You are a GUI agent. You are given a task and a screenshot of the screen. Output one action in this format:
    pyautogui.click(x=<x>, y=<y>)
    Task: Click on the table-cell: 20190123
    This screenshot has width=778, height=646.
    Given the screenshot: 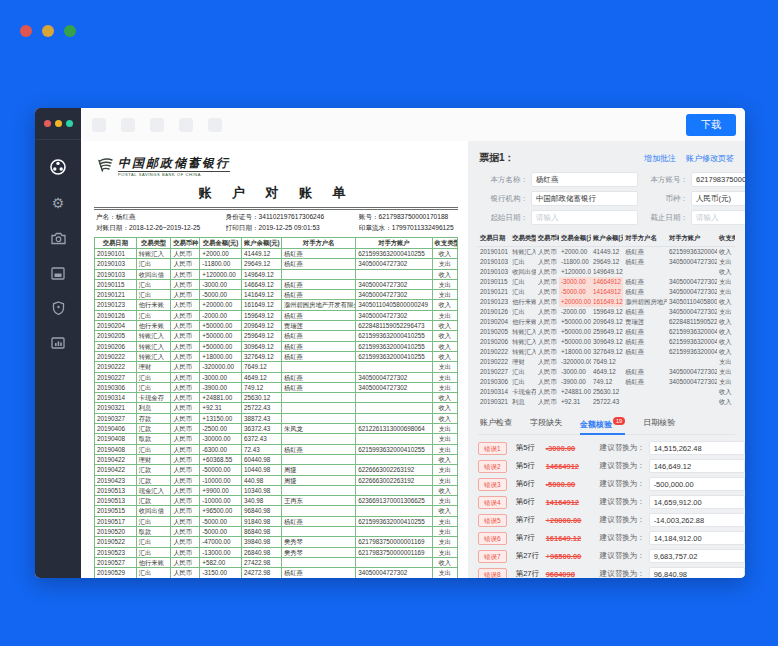 What is the action you would take?
    pyautogui.click(x=116, y=305)
    